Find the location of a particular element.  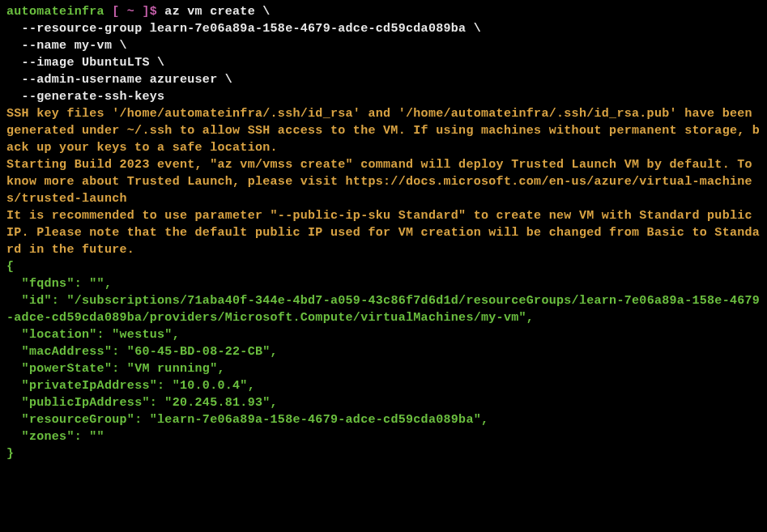

warning-build-2023: Starting Build 2023 event, "az vm/vmss c… is located at coordinates (383, 181).